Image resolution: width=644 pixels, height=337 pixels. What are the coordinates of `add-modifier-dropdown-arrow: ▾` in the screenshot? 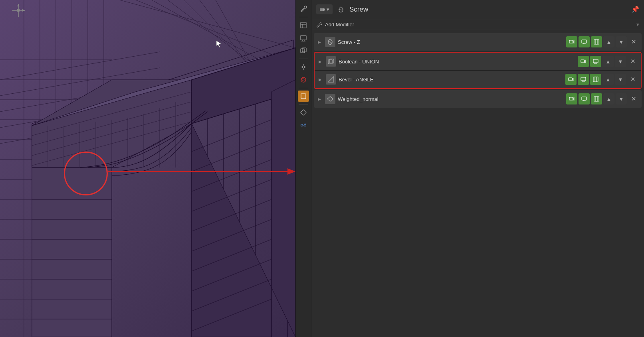 It's located at (638, 25).